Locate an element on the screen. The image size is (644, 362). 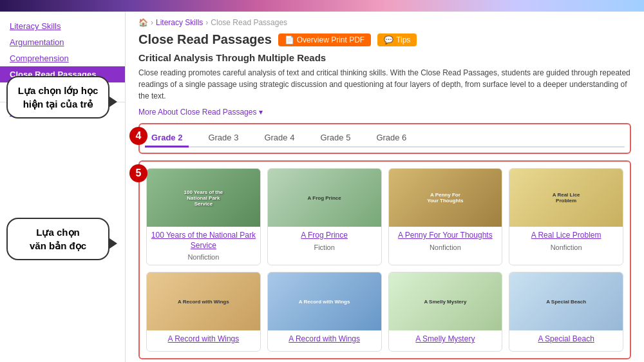
document-icon: 📄 is located at coordinates (290, 40).